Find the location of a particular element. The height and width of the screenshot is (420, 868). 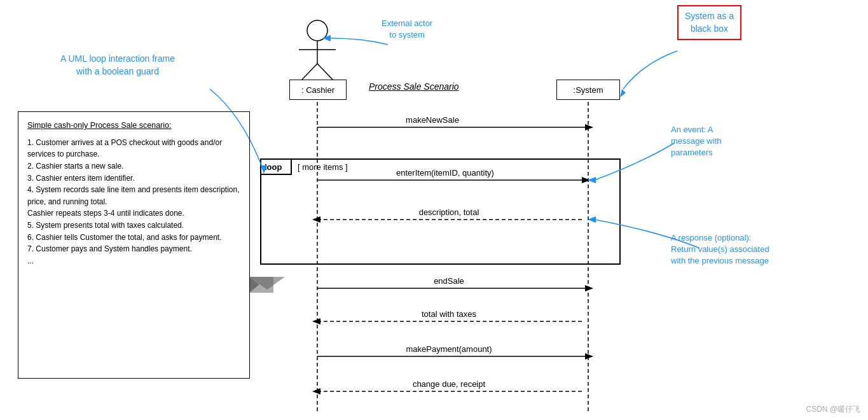

watermark: CSDN @暖仔飞 is located at coordinates (833, 410).